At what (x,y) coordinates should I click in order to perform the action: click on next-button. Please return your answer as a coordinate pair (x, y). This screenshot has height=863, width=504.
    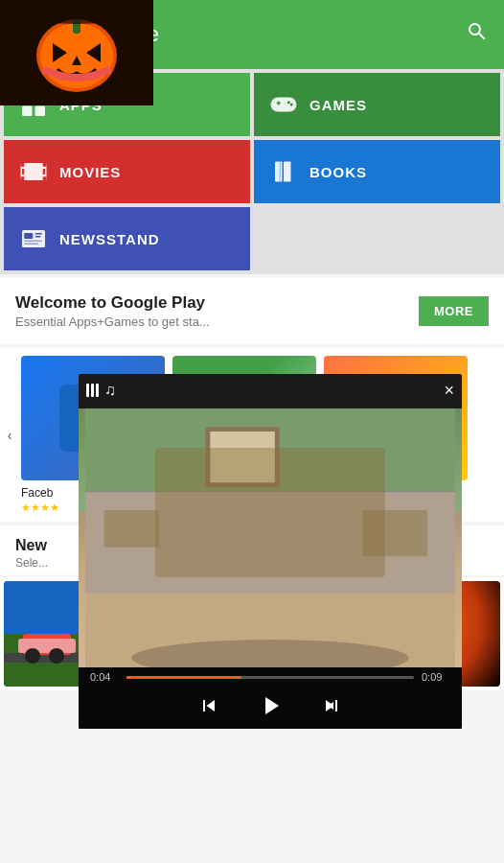
    Looking at the image, I should click on (332, 706).